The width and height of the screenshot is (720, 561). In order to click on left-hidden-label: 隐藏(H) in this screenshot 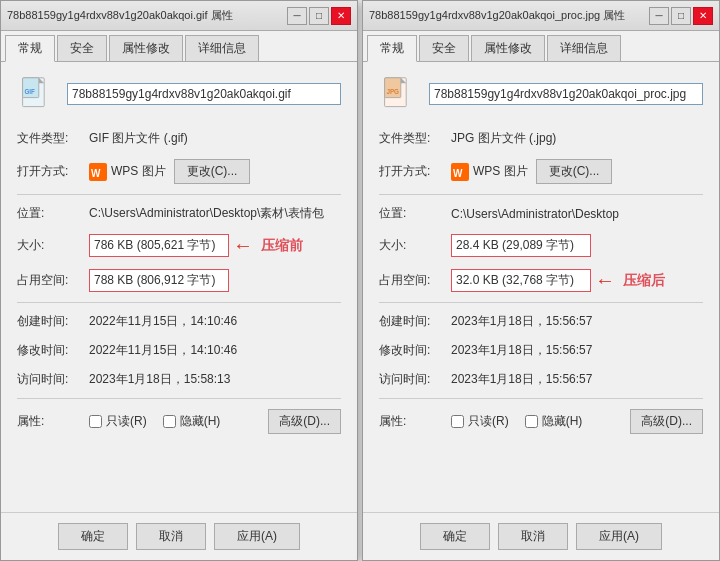, I will do `click(192, 422)`.